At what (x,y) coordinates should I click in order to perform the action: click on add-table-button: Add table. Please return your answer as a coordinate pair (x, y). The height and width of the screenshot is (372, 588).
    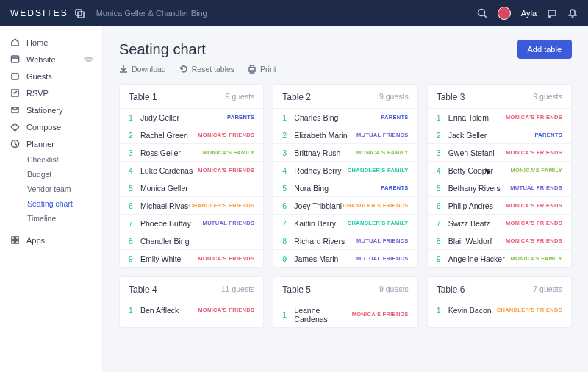
    Looking at the image, I should click on (545, 49).